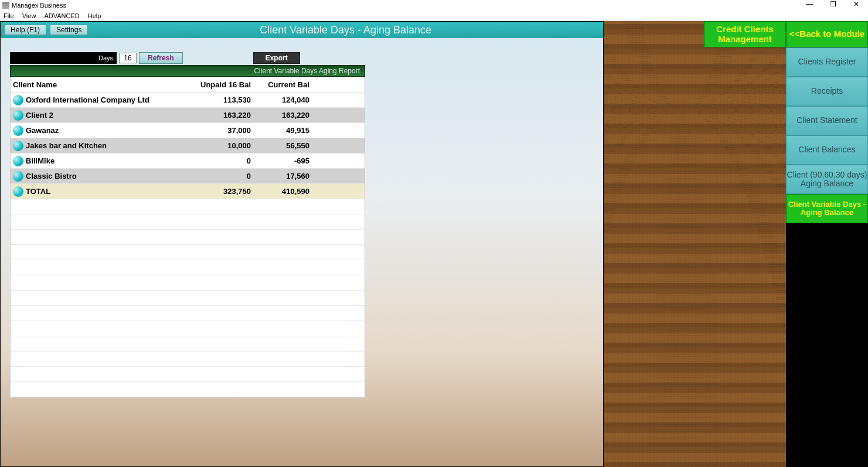 The width and height of the screenshot is (868, 467). I want to click on days-input, so click(128, 58).